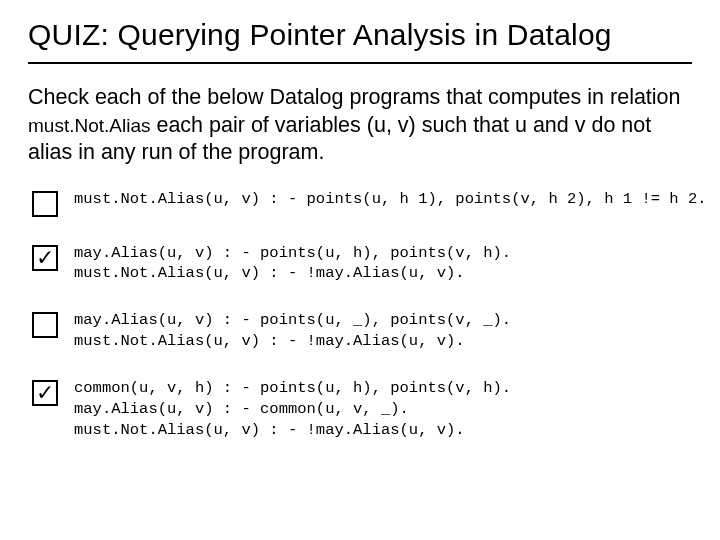 The width and height of the screenshot is (720, 540). What do you see at coordinates (292, 410) in the screenshot?
I see `code-4: common(u, v, h) : - points(u, h), points…` at bounding box center [292, 410].